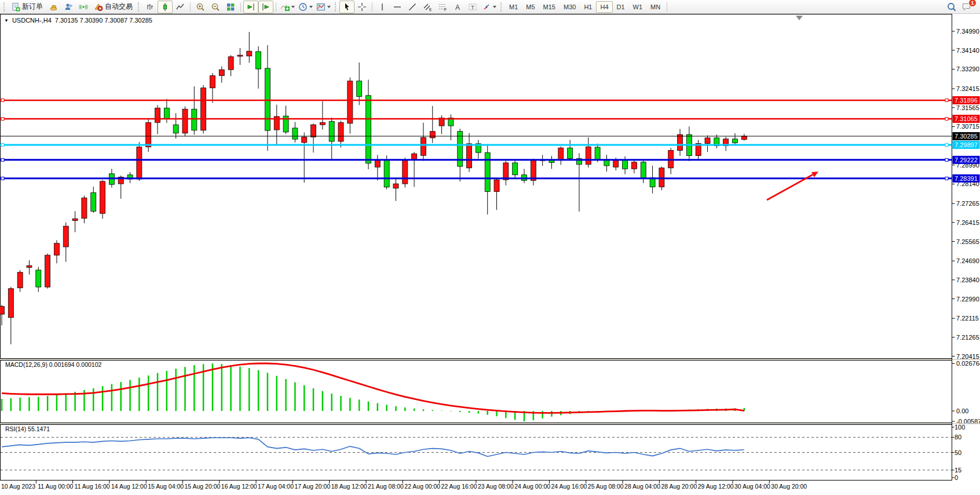  I want to click on svg-text: 7.22990, so click(968, 299).